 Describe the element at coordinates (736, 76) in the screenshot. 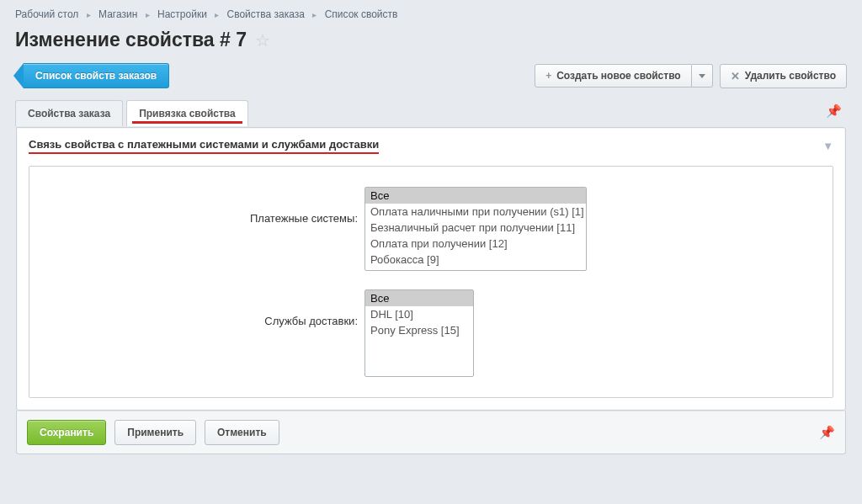

I see `close-icon: ✕` at that location.